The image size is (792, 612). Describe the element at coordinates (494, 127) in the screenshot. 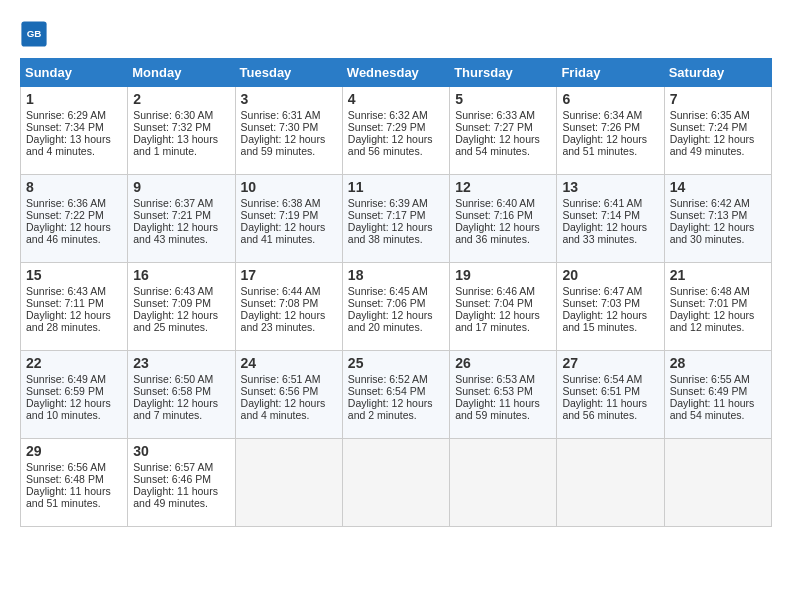

I see `sunset: Sunset: 7:27 PM` at that location.